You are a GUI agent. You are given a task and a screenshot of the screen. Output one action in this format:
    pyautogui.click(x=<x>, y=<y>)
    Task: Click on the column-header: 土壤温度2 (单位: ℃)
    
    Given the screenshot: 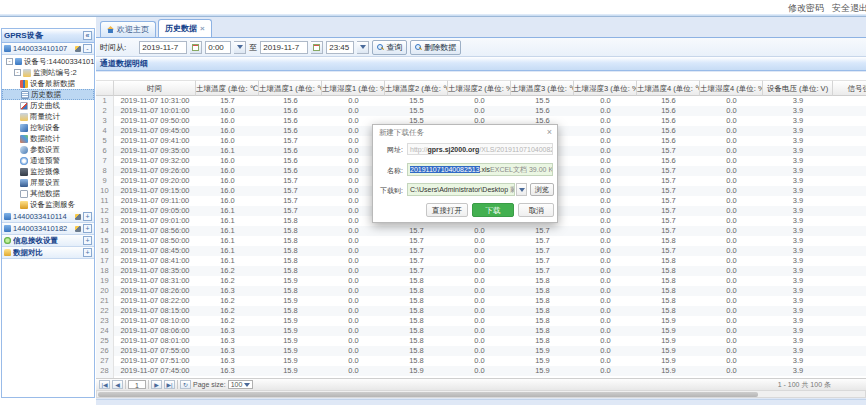 What is the action you would take?
    pyautogui.click(x=416, y=88)
    